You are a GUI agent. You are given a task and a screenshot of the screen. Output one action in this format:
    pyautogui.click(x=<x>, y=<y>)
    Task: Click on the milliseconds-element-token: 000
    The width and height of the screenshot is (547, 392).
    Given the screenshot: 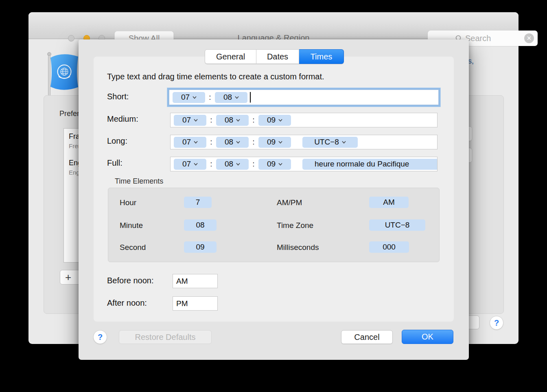 What is the action you would take?
    pyautogui.click(x=389, y=247)
    